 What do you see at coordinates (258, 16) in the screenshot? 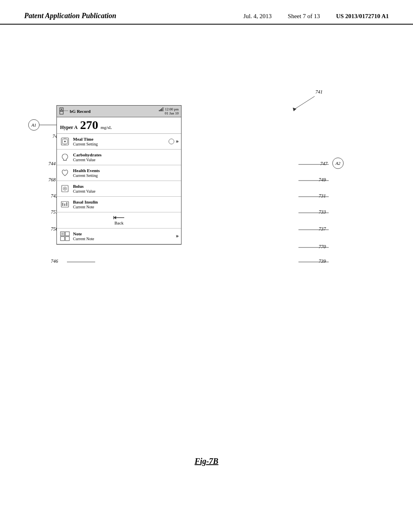
I see `patent-date: Jul. 4, 2013` at bounding box center [258, 16].